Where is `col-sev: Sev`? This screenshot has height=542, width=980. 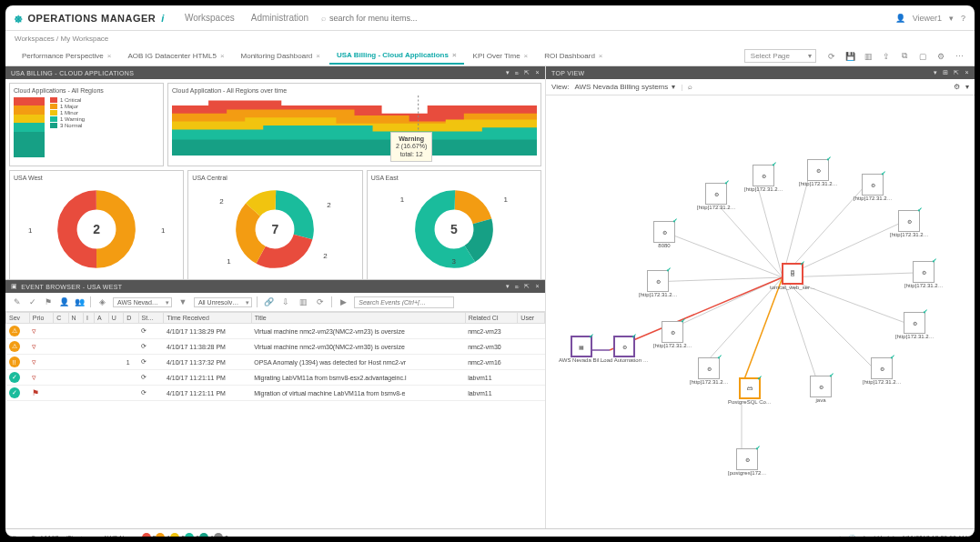 col-sev: Sev is located at coordinates (18, 318).